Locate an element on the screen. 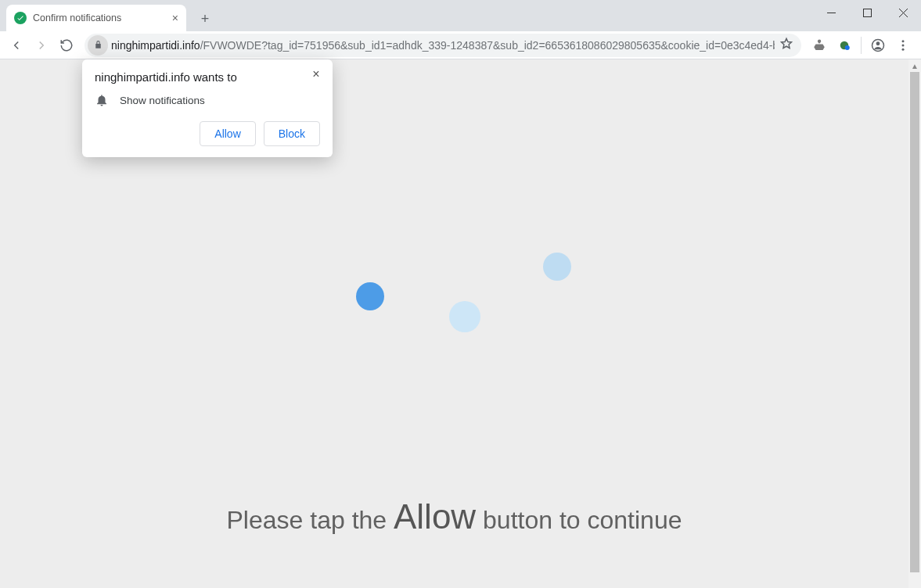  msg-before: Please tap the is located at coordinates (310, 520).